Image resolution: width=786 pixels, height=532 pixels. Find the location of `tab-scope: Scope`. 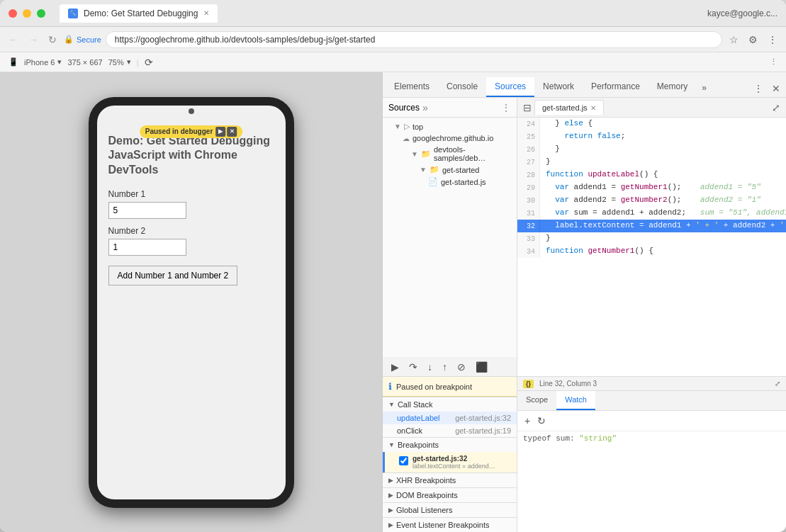

tab-scope: Scope is located at coordinates (537, 401).